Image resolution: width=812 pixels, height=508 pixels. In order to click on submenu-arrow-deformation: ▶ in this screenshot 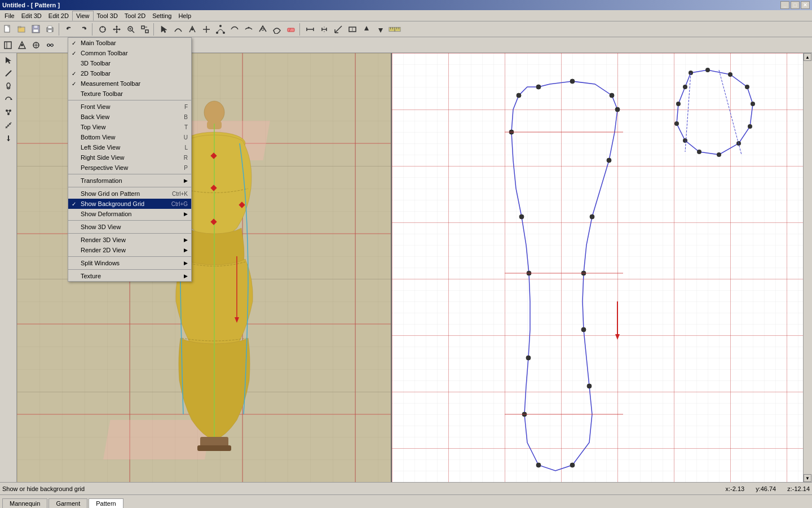, I will do `click(186, 214)`.